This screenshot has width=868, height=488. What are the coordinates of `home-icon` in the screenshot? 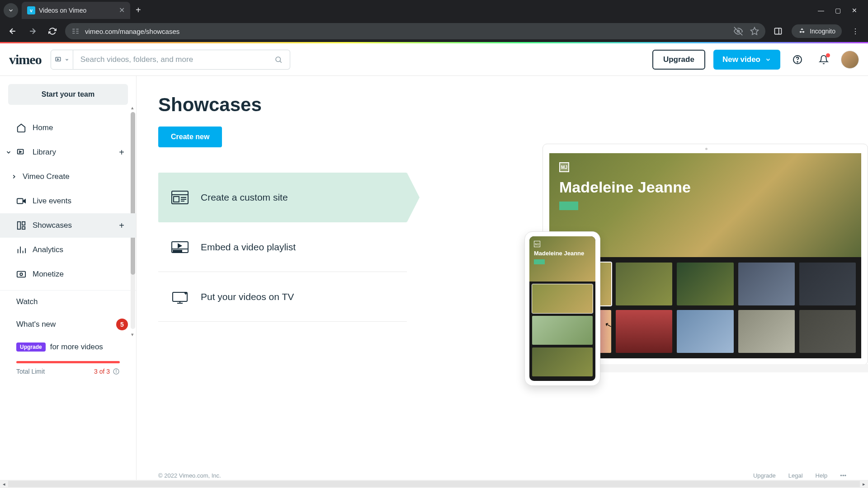 It's located at (21, 128).